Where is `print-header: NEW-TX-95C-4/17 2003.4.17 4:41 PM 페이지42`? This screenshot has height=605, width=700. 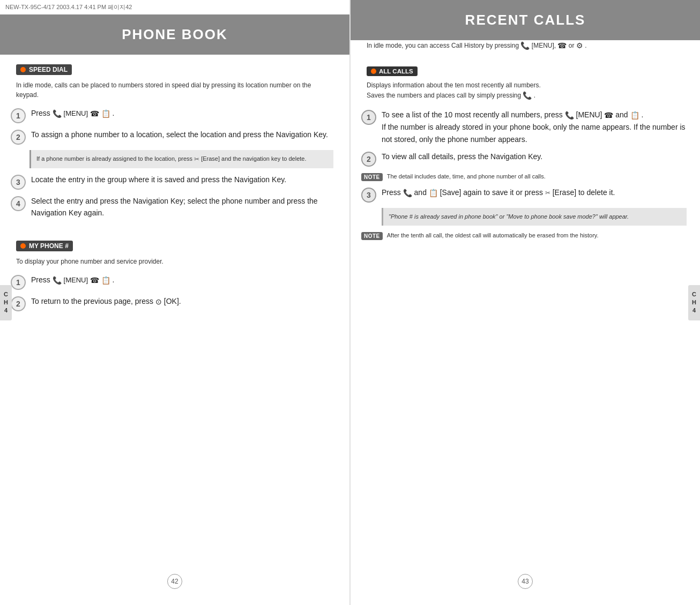
print-header: NEW-TX-95C-4/17 2003.4.17 4:41 PM 페이지42 is located at coordinates (175, 8).